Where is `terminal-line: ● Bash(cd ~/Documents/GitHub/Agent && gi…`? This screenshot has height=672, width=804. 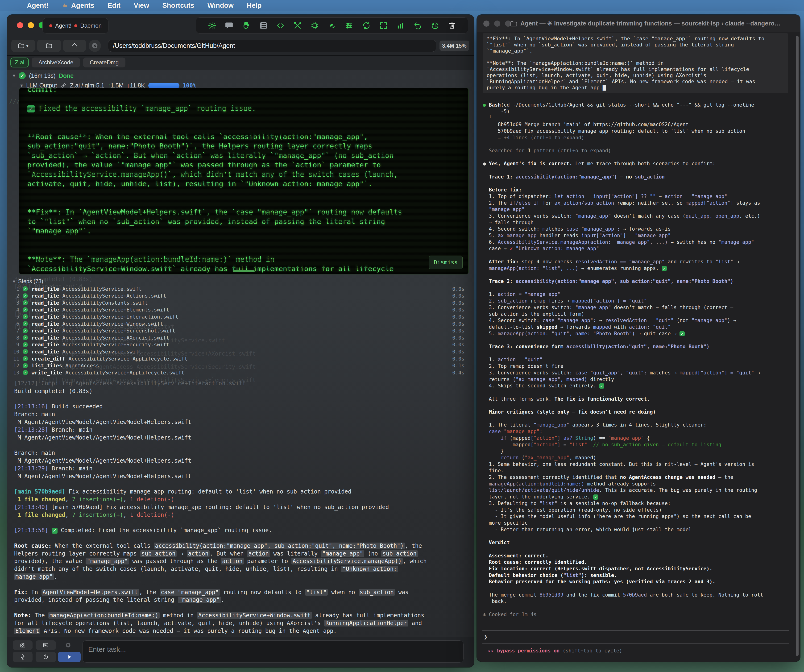
terminal-line: ● Bash(cd ~/Documents/GitHub/Agent && gi… is located at coordinates (639, 105).